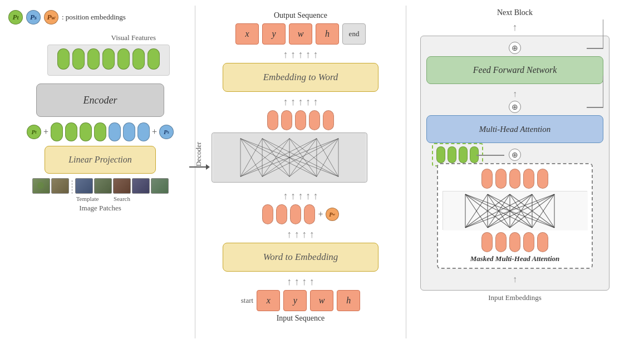 Image resolution: width=644 pixels, height=344 pixels. I want to click on image-patches-label: Image Patches, so click(100, 208).